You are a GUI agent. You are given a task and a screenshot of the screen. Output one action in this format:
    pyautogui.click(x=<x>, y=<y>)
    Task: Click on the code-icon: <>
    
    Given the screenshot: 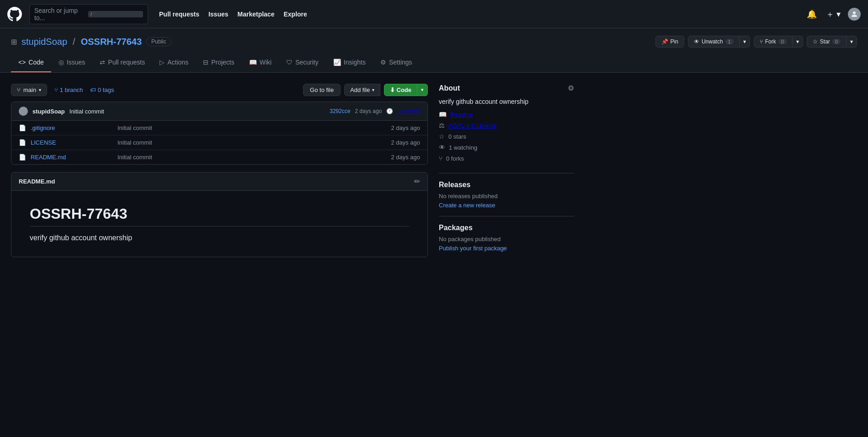 What is the action you would take?
    pyautogui.click(x=22, y=62)
    